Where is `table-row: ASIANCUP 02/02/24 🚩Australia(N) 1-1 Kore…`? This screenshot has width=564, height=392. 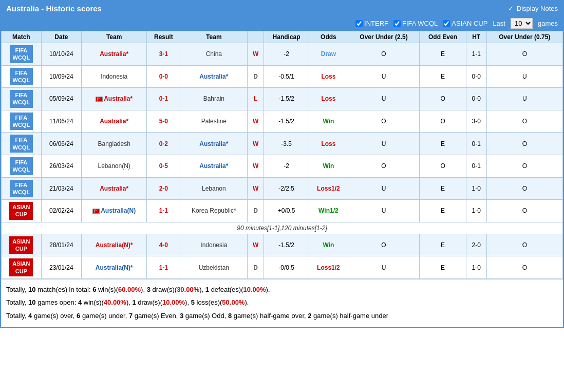 table-row: ASIANCUP 02/02/24 🚩Australia(N) 1-1 Kore… is located at coordinates (283, 211).